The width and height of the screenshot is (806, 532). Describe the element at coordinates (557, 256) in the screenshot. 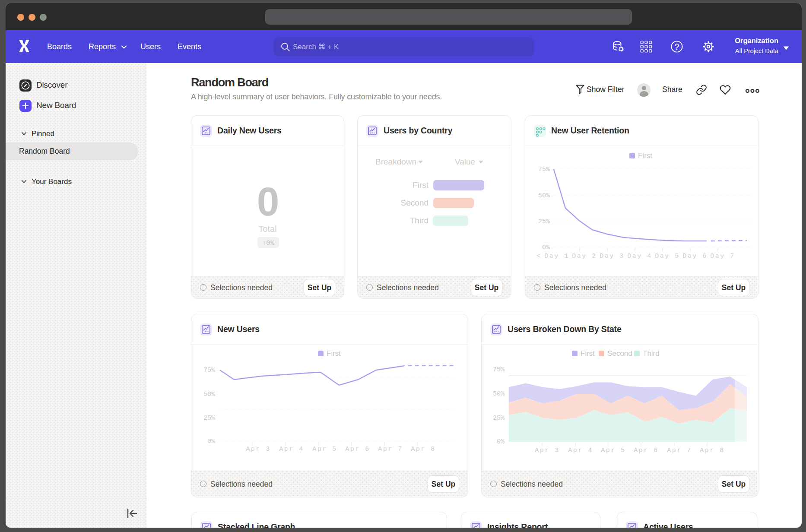

I see `svg-text: Day 1` at that location.